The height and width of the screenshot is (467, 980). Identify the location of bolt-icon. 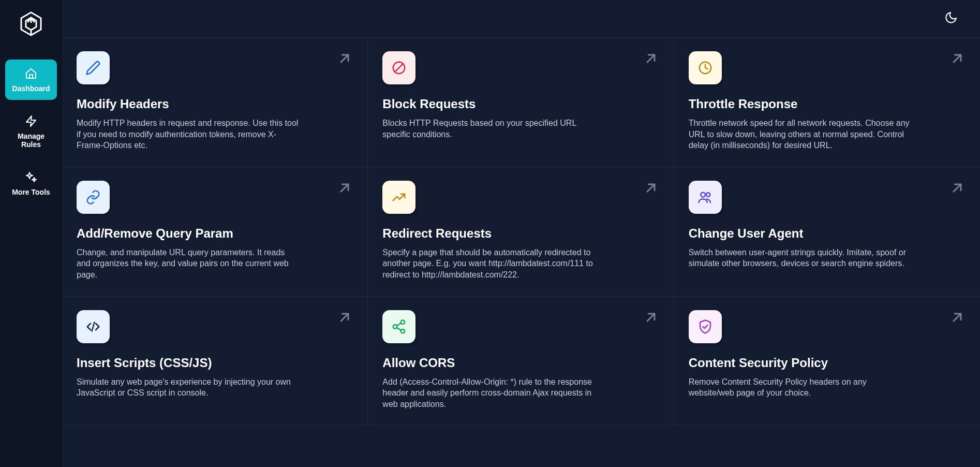
(31, 121).